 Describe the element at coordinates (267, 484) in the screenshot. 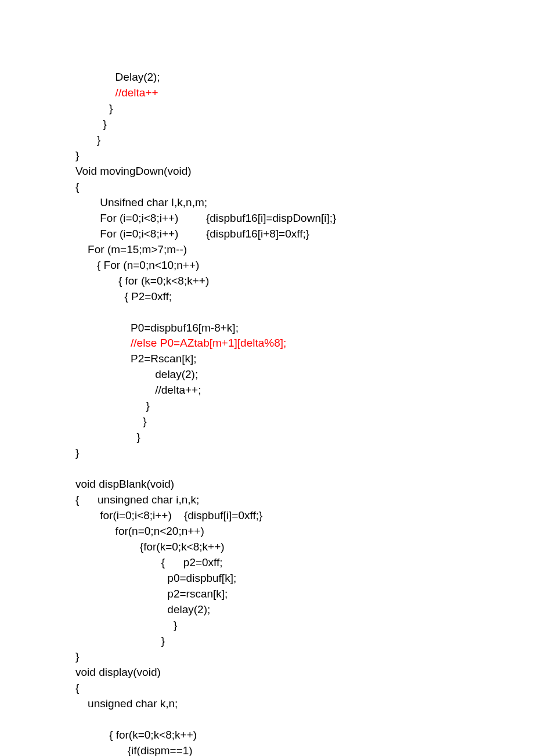

I see `code-line: void dispBlank(void)` at that location.